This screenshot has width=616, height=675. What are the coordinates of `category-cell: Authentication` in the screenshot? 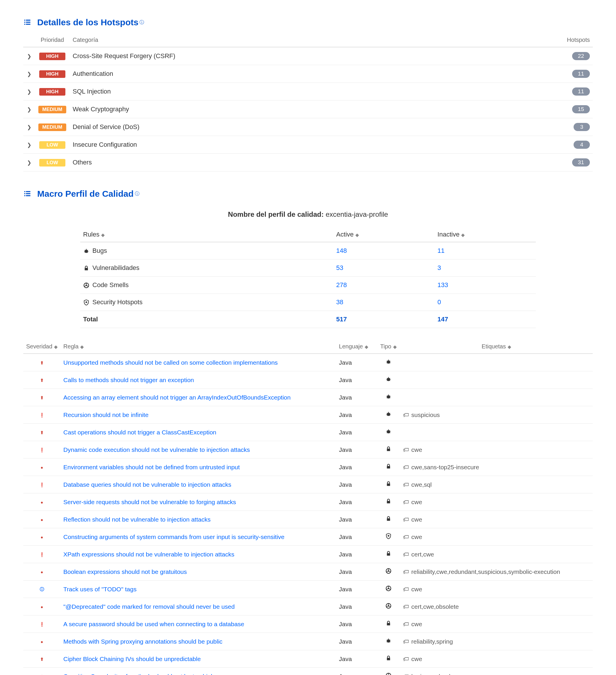 It's located at (314, 74).